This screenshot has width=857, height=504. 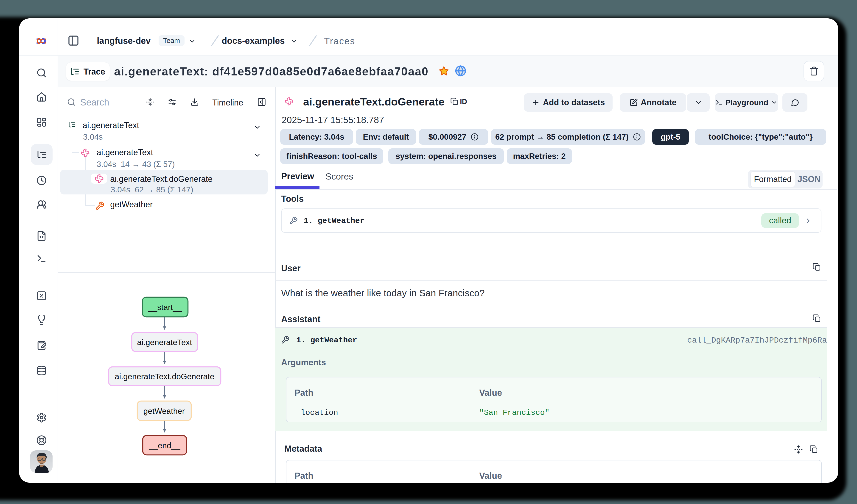 I want to click on svg-text: __end__, so click(x=165, y=445).